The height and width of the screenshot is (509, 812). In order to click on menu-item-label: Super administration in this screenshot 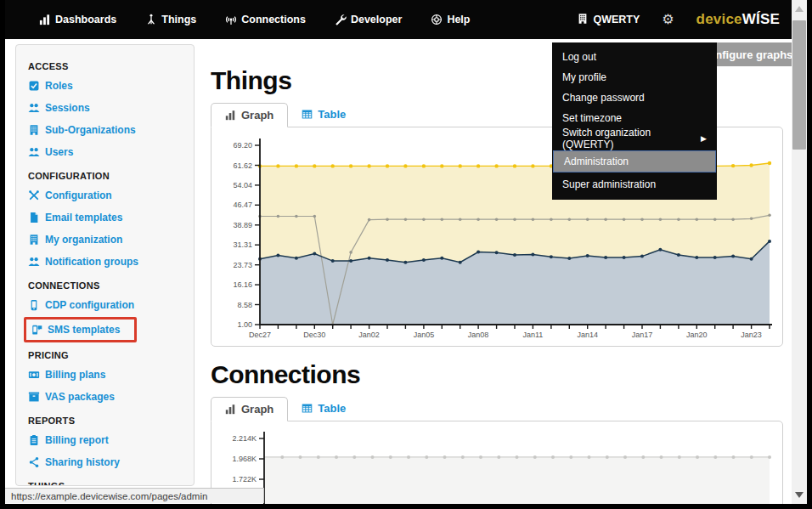, I will do `click(609, 184)`.